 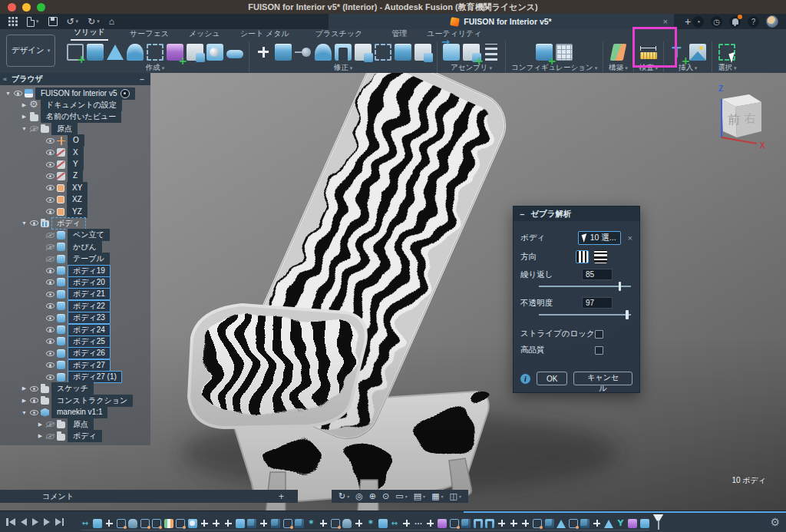 I want to click on tree-item-label: 原点, so click(x=64, y=129).